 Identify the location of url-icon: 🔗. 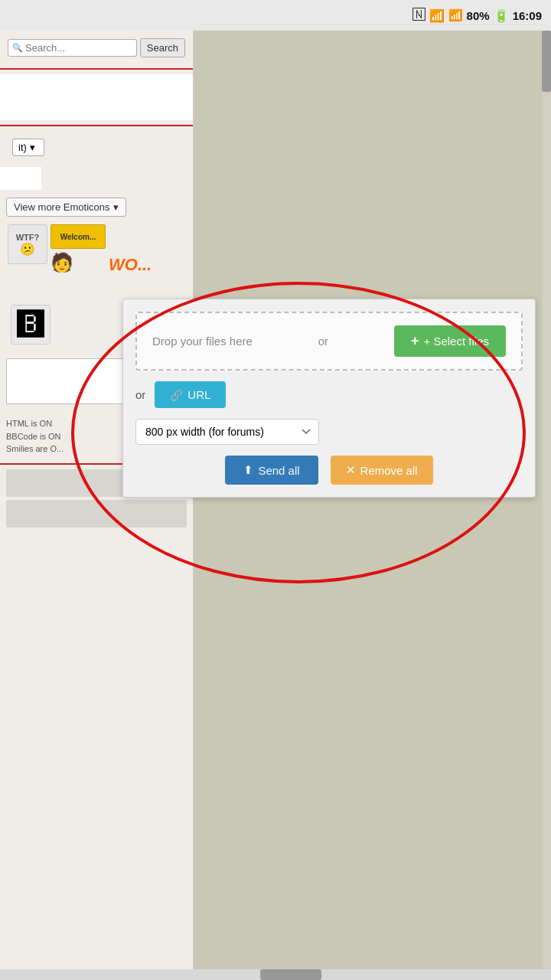
(176, 395).